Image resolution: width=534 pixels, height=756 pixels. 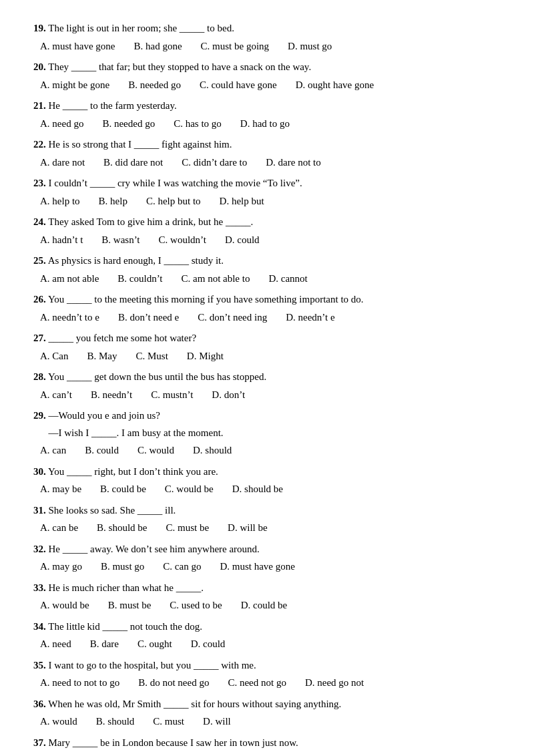 What do you see at coordinates (267, 85) in the screenshot?
I see `options-line: A. might be goneB. needed goC. could hav…` at bounding box center [267, 85].